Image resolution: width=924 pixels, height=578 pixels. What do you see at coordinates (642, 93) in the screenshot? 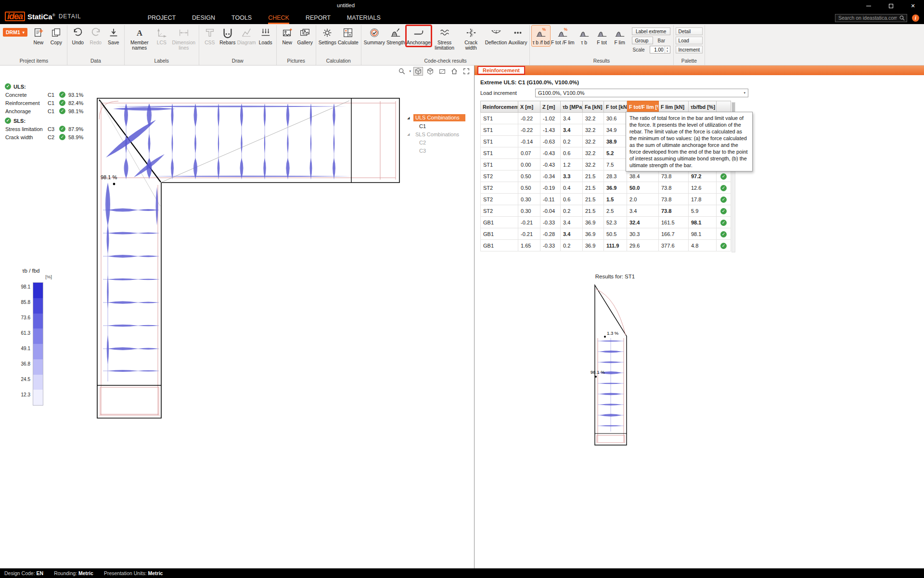
I see `load-increment-select: G100.0%, V100.0% ▾` at bounding box center [642, 93].